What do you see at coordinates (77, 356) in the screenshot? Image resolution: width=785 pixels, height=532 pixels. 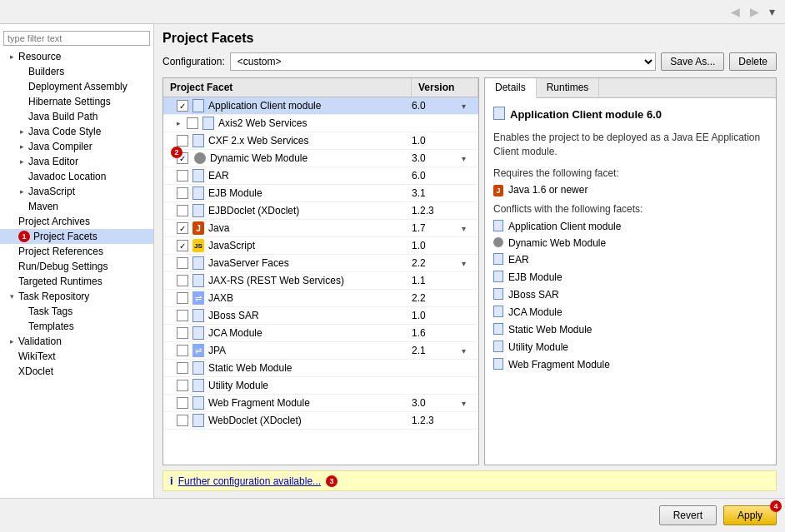 I see `sidebar-item-wikitext: WikiText` at bounding box center [77, 356].